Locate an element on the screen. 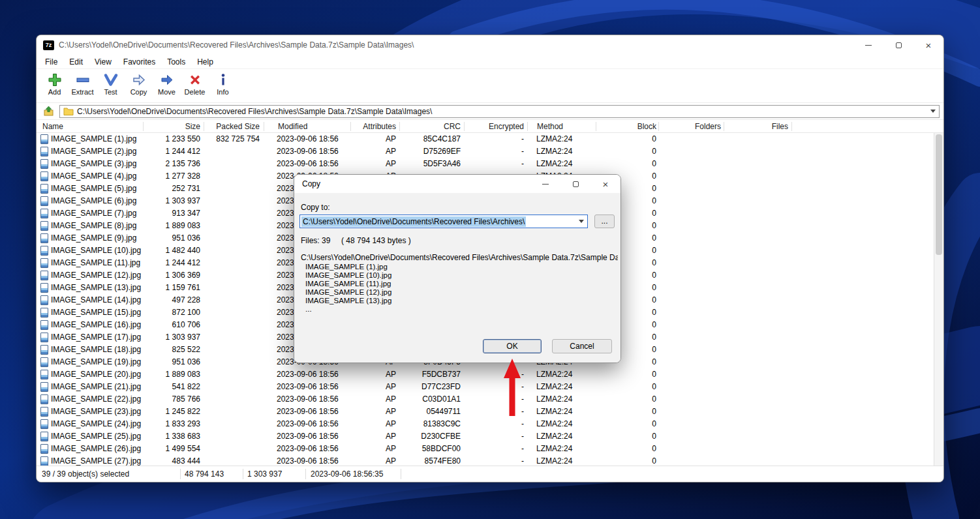 This screenshot has width=980, height=519. status-divider is located at coordinates (305, 474).